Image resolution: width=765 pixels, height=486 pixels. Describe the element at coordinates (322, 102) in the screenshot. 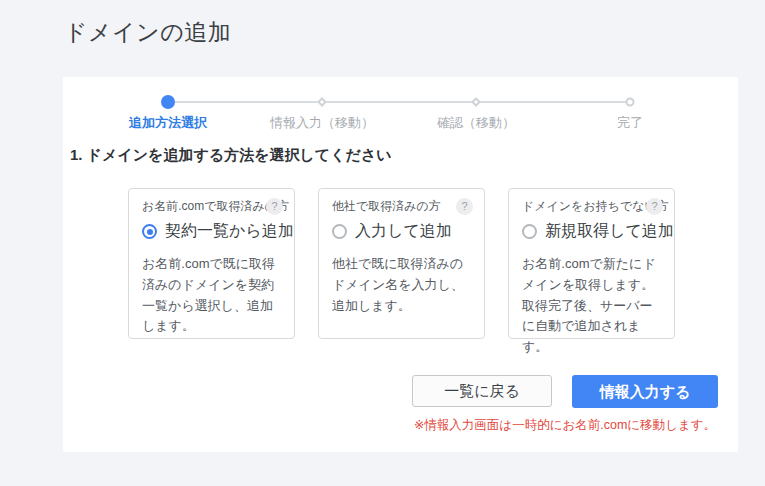

I see `step-marker-2-icon` at that location.